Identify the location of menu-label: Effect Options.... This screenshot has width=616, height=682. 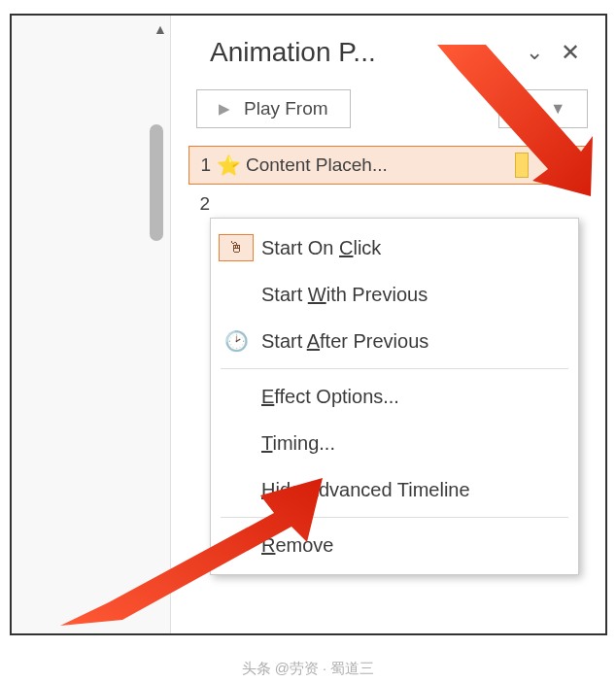
(330, 396).